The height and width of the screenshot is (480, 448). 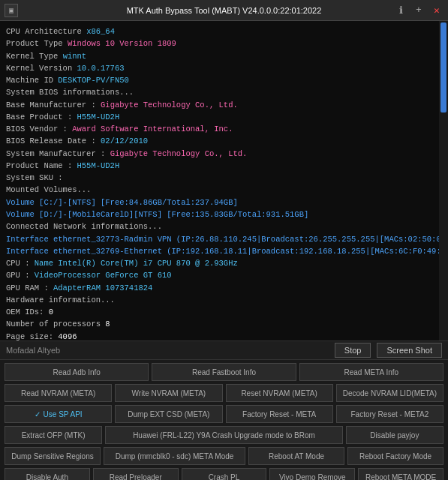 What do you see at coordinates (389, 350) in the screenshot?
I see `status-actions: Stop Screen Shot` at bounding box center [389, 350].